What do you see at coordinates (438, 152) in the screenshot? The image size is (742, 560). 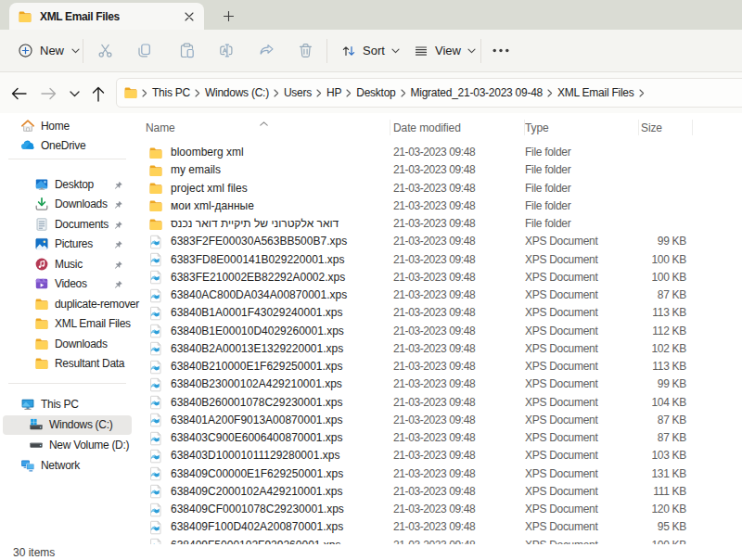 I see `table-row: bloomberg xml21-03-2023 09:48File folder` at bounding box center [438, 152].